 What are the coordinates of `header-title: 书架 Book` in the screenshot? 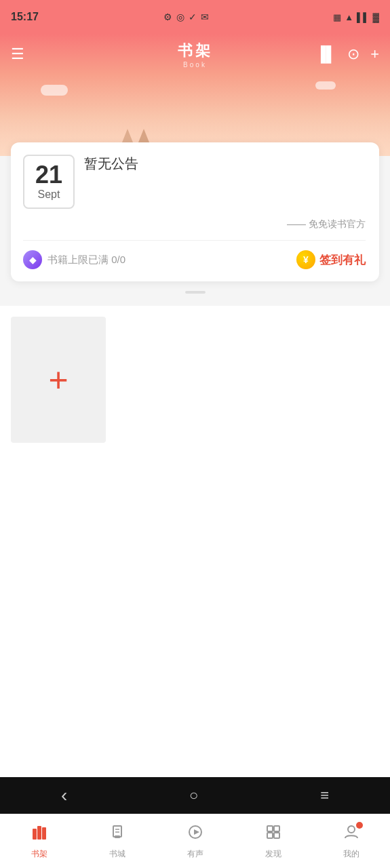 It's located at (195, 54).